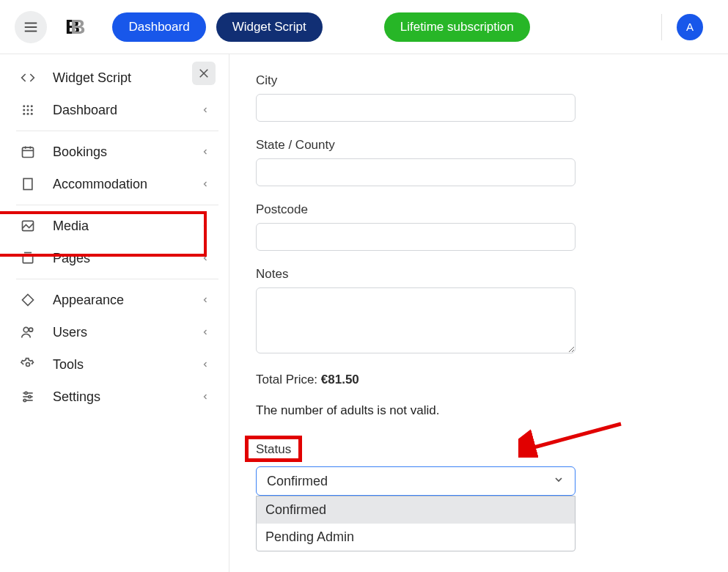  What do you see at coordinates (28, 226) in the screenshot?
I see `image-icon` at bounding box center [28, 226].